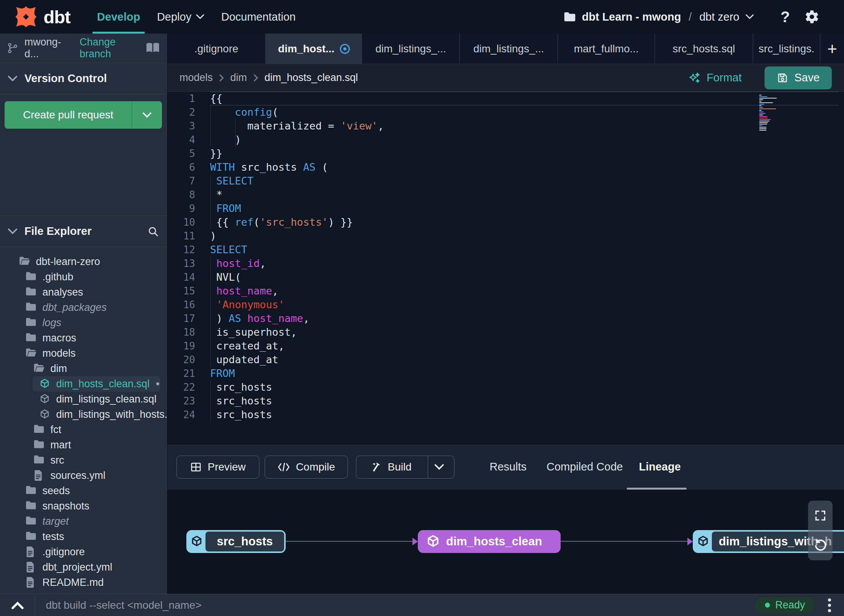 The height and width of the screenshot is (616, 844). Describe the element at coordinates (83, 307) in the screenshot. I see `tree-item-dbt-packages: dbt_packages` at that location.